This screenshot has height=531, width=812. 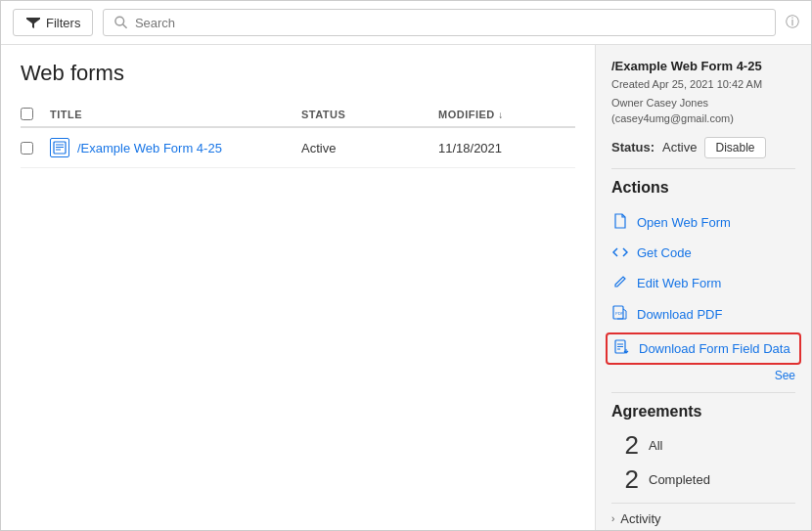 I want to click on action-open-web-form-label: Open Web Form, so click(x=684, y=223).